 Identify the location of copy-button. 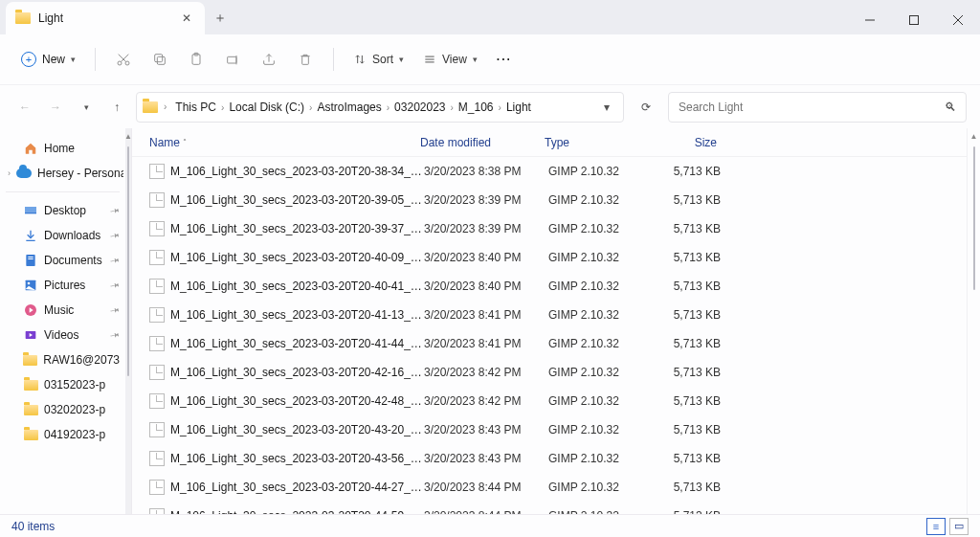
(160, 59).